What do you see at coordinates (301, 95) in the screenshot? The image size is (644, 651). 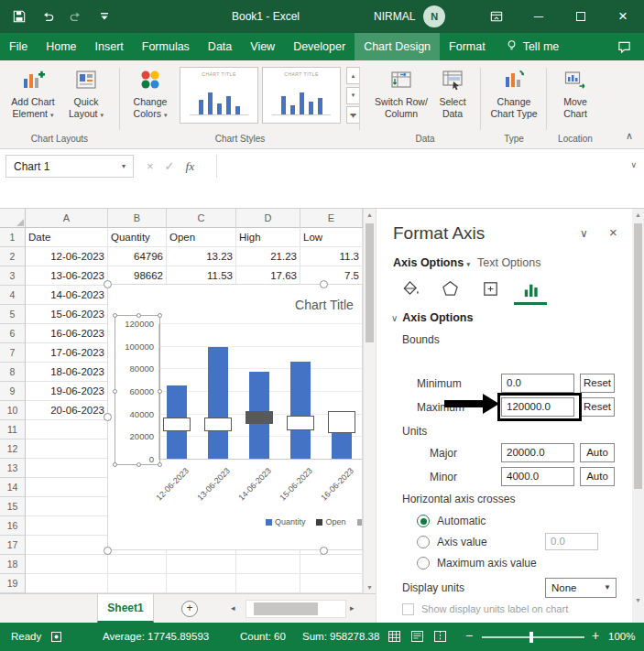 I see `chart-style-preview-2: CHART TITLE` at bounding box center [301, 95].